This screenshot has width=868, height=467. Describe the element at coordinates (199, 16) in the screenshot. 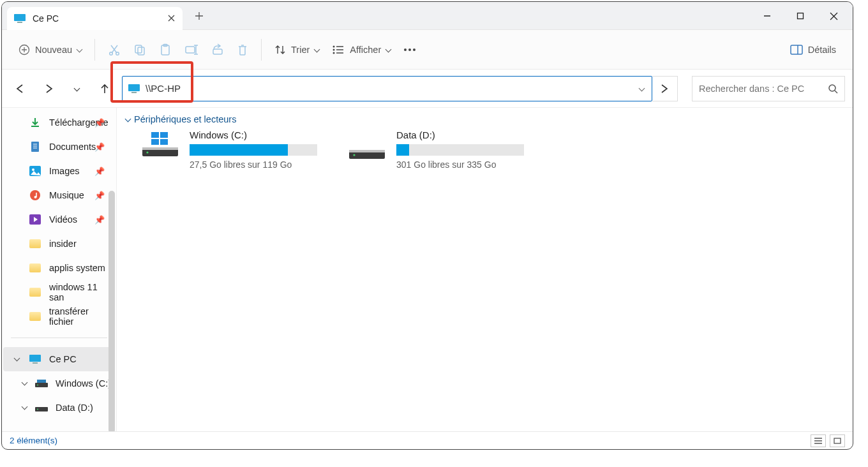

I see `new-tab-button` at that location.